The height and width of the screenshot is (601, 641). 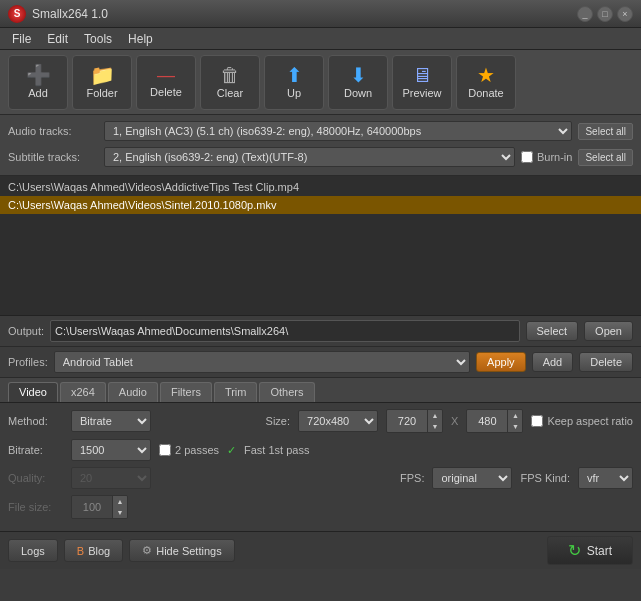 I want to click on delete-button: — Delete, so click(x=166, y=82).